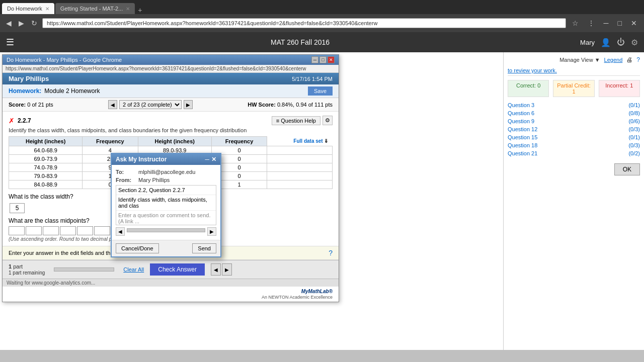 The height and width of the screenshot is (362, 644). What do you see at coordinates (166, 203) in the screenshot?
I see `ami-desc-text: Identify class width, class midpoints, a…` at bounding box center [166, 203].